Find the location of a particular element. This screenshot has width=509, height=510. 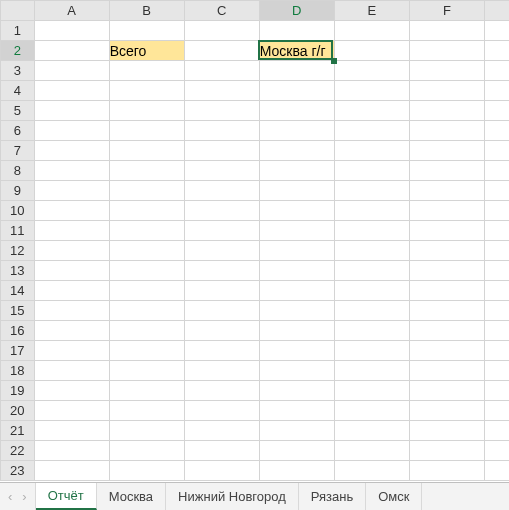

row-header-14: 14 is located at coordinates (18, 291).